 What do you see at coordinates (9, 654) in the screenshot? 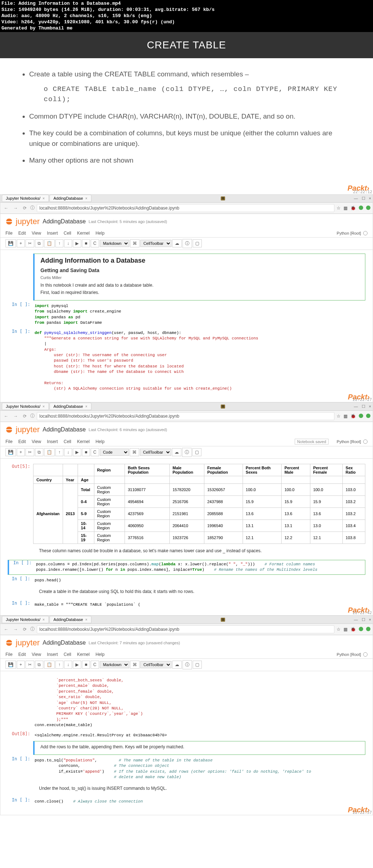
I see `menu-file: File` at bounding box center [9, 654].